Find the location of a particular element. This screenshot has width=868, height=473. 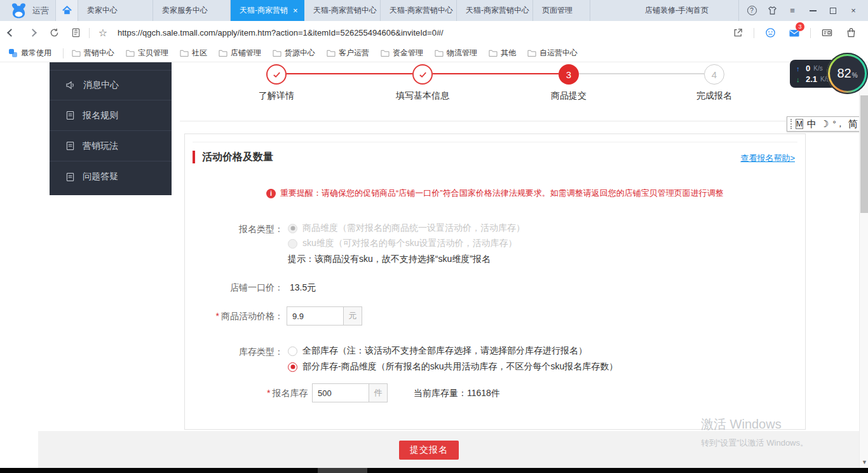

workbench-mode-label: 运营 is located at coordinates (41, 10).